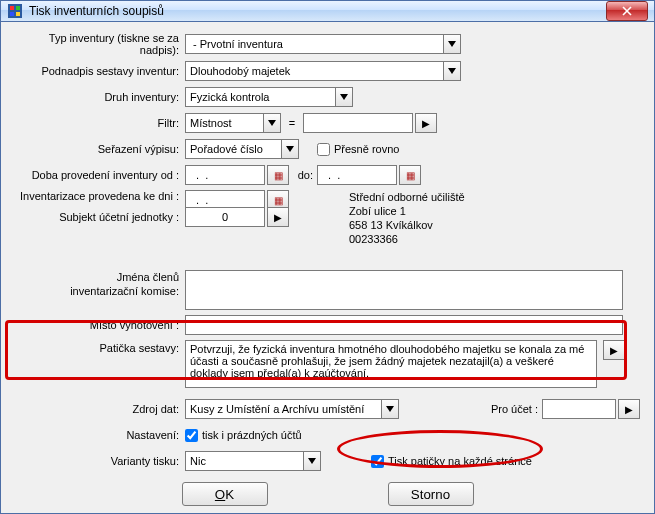 The image size is (655, 514). Describe the element at coordinates (100, 217) in the screenshot. I see `label-subjekt: Subjekt účetní jednotky :` at that location.